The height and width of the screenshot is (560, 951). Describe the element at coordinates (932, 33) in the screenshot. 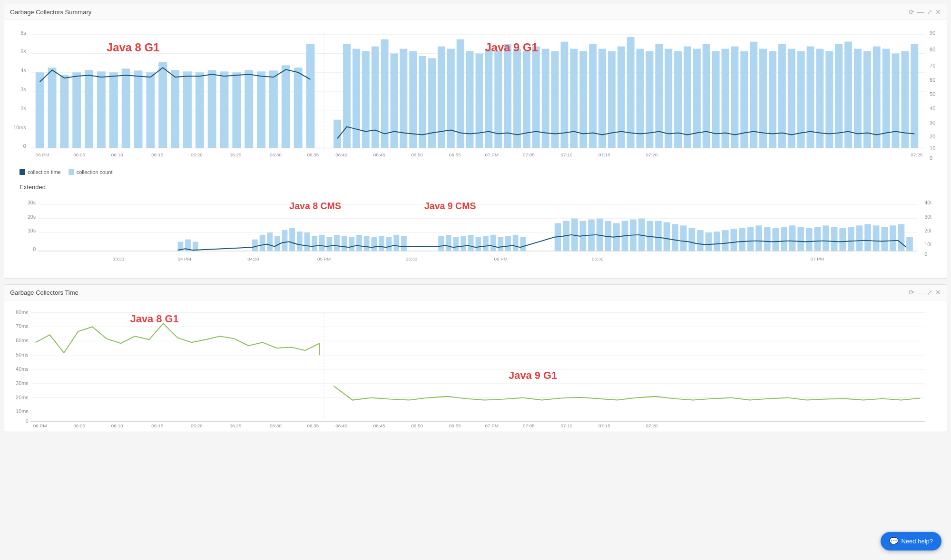

I see `svg-text: 90` at that location.